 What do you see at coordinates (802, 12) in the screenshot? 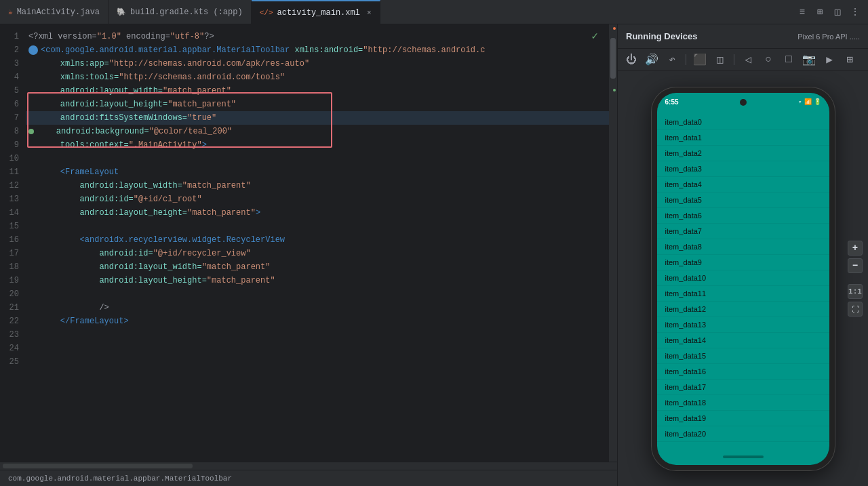
I see `editor-menu-icon: ≡` at bounding box center [802, 12].